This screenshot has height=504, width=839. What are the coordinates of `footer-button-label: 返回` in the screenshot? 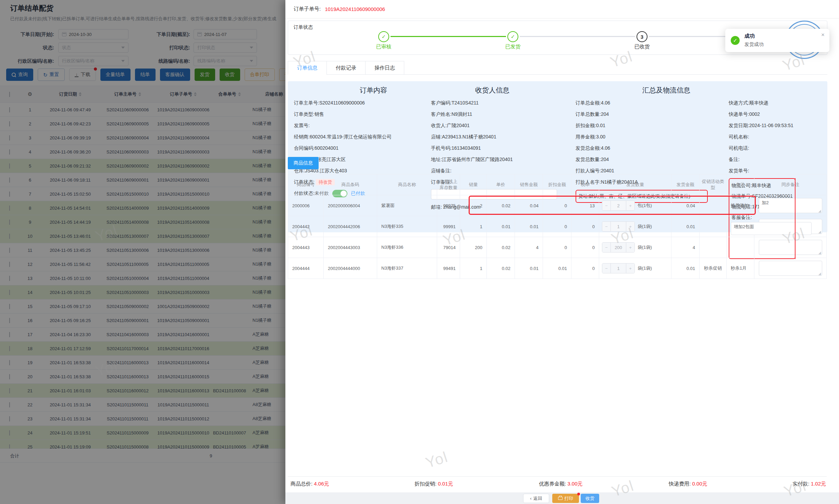 It's located at (538, 499).